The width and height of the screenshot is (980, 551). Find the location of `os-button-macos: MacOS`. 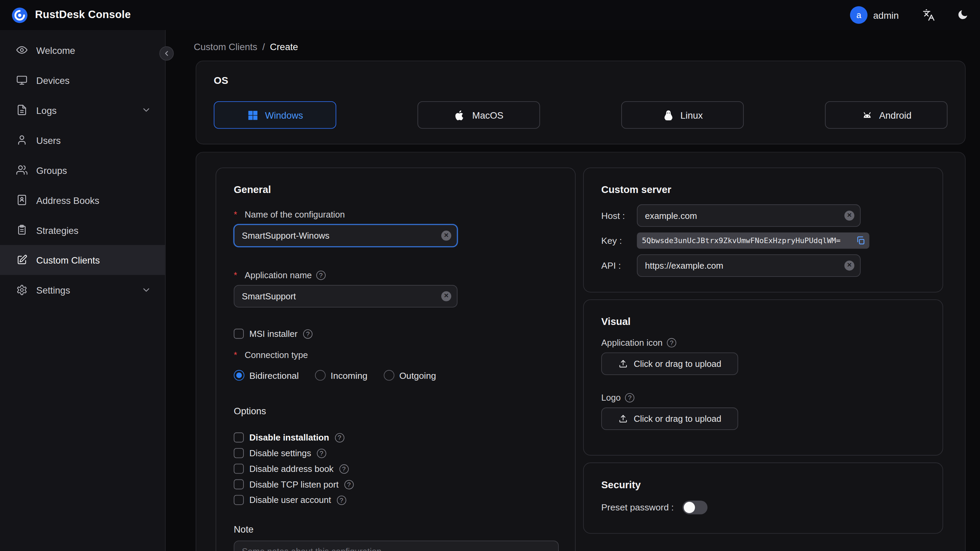

os-button-macos: MacOS is located at coordinates (479, 115).